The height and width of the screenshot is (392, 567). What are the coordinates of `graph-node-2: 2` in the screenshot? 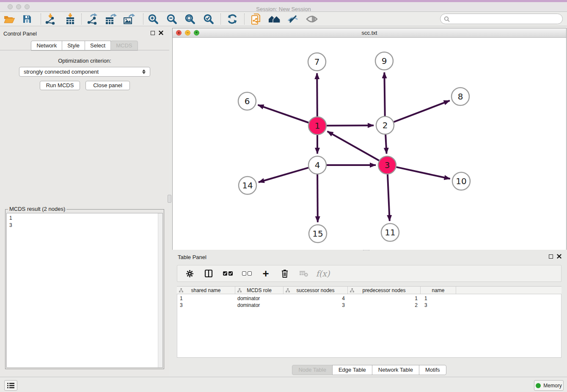 It's located at (385, 125).